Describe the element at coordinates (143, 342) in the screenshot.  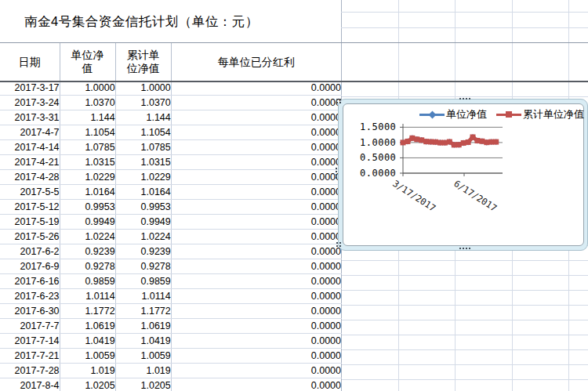
I see `cumulative-nav-cell: 1.0419` at that location.